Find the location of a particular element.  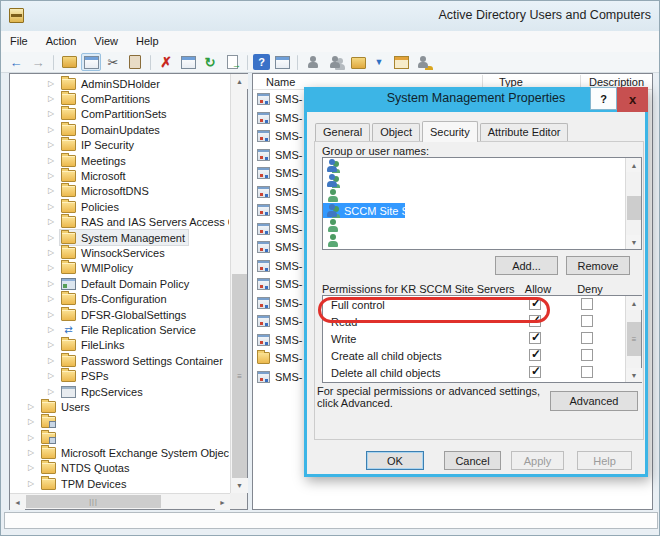

permissions-list-scrollbar: ▲ ≡ ▼ is located at coordinates (633, 339).